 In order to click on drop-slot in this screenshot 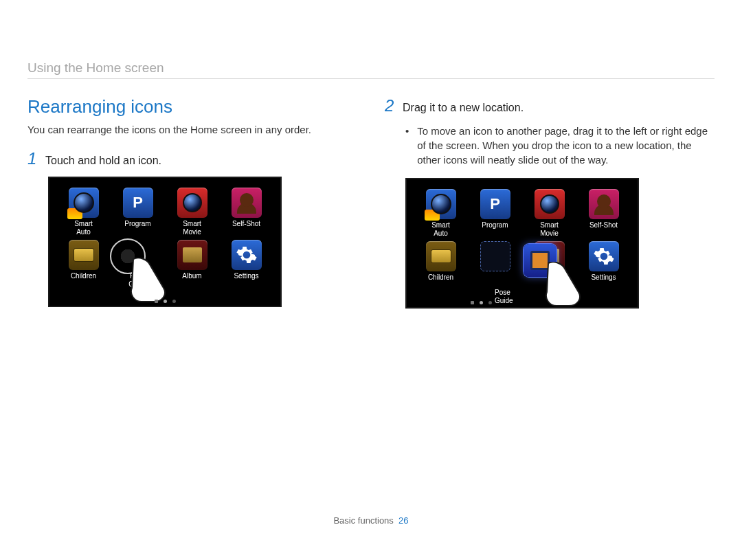, I will do `click(495, 265)`.